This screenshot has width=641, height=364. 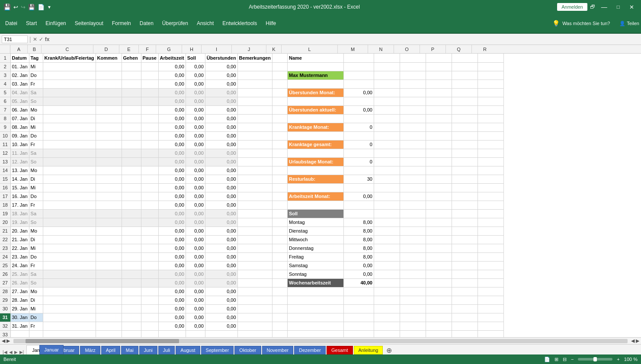 I want to click on cell-tag-21: Mo, so click(x=36, y=231).